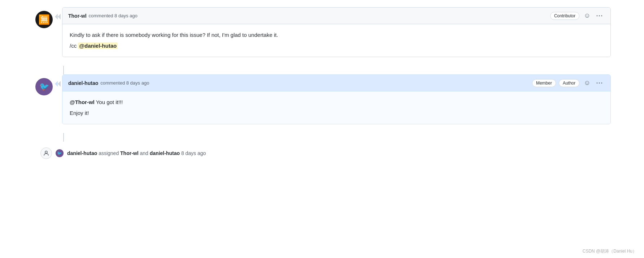  I want to click on timeline-assignee-1: Thor-wl, so click(129, 153).